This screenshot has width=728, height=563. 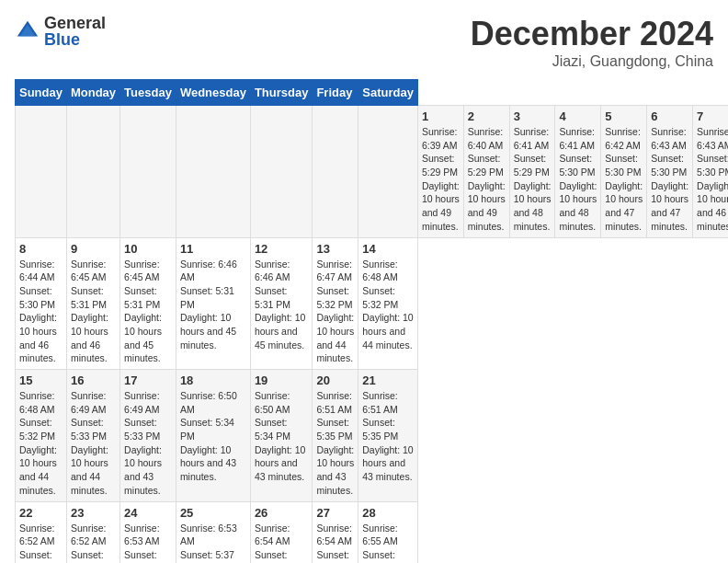 What do you see at coordinates (336, 304) in the screenshot?
I see `calendar-cell: 13Sunrise: 6:47 AM Sunset: 5:32 PM Dayli…` at bounding box center [336, 304].